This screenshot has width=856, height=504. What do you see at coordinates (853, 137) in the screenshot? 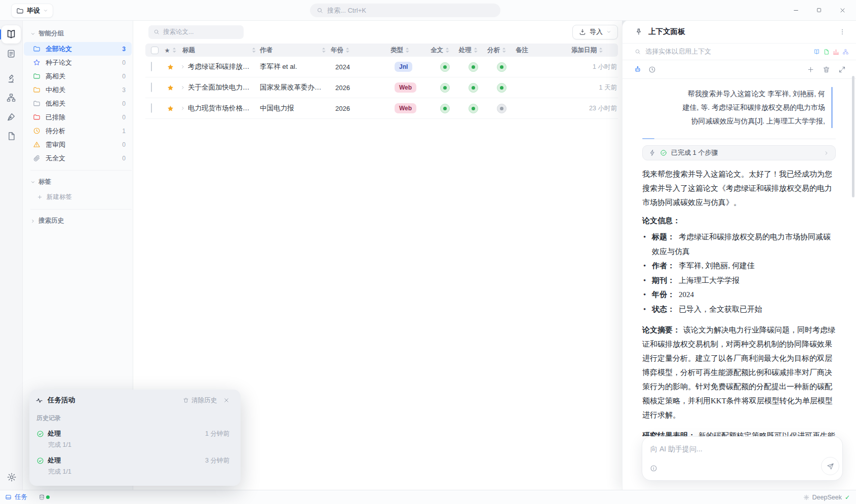
I see `chat-scrollbar` at bounding box center [853, 137].